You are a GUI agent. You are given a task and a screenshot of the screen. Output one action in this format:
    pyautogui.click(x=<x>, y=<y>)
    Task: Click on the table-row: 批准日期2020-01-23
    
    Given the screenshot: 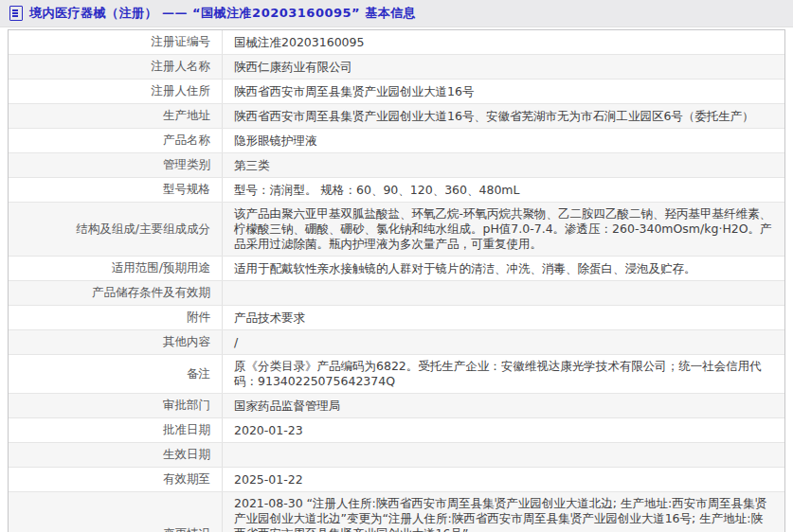 What is the action you would take?
    pyautogui.click(x=396, y=431)
    